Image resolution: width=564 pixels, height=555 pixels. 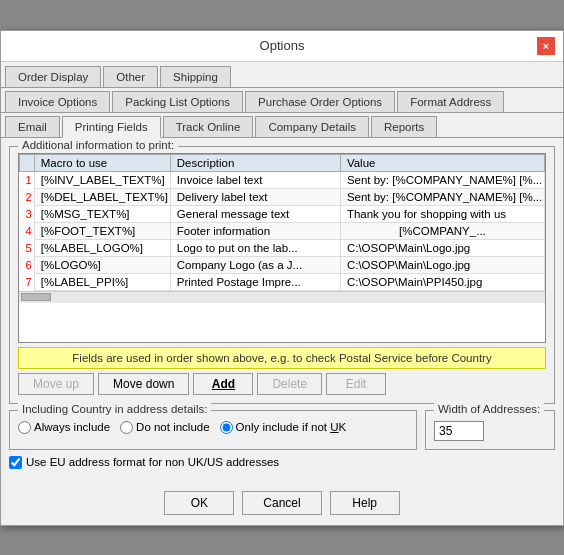 I want to click on bottom-buttons-row: OK Cancel Help, so click(x=282, y=505).